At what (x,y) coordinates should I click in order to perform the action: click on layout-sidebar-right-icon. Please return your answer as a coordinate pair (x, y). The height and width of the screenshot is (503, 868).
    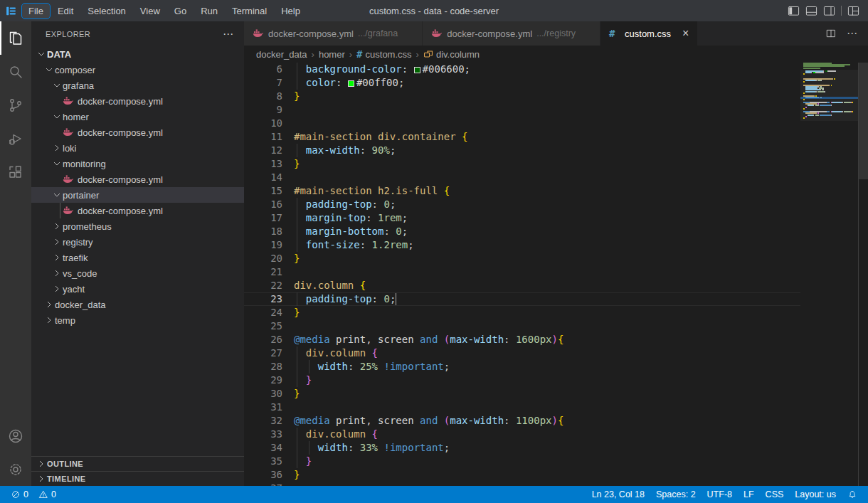
    Looking at the image, I should click on (830, 11).